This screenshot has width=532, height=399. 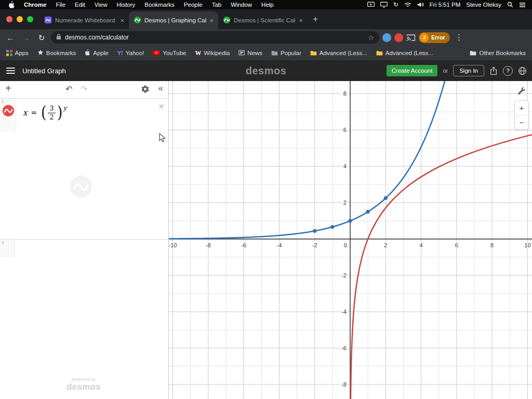 What do you see at coordinates (65, 108) in the screenshot?
I see `math-exponent: y` at bounding box center [65, 108].